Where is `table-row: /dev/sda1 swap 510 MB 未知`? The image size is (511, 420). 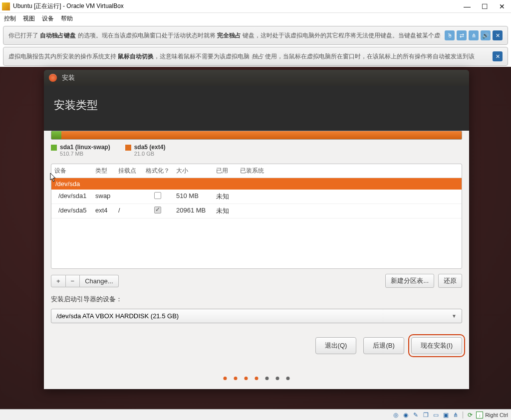 table-row: /dev/sda1 swap 510 MB 未知 is located at coordinates (256, 197).